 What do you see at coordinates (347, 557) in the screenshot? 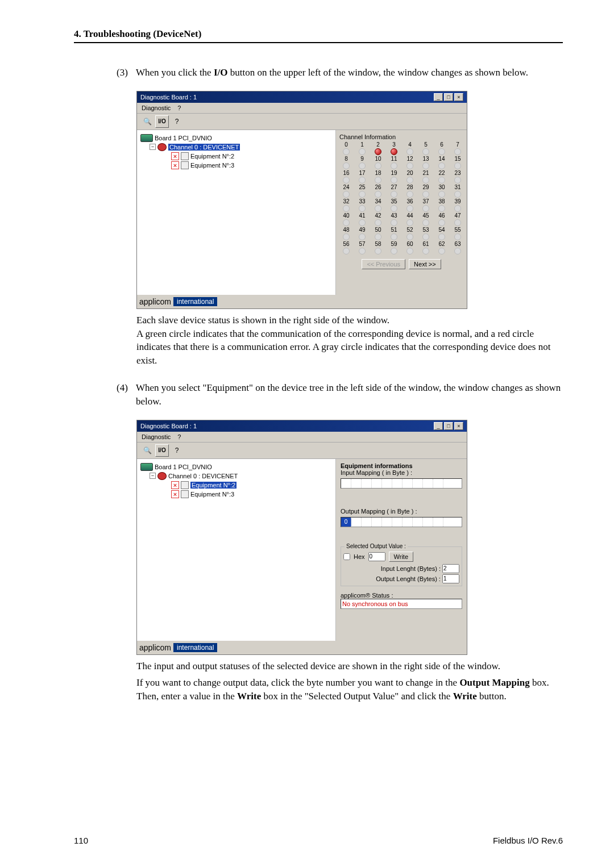
I see `hex-checkbox` at bounding box center [347, 557].